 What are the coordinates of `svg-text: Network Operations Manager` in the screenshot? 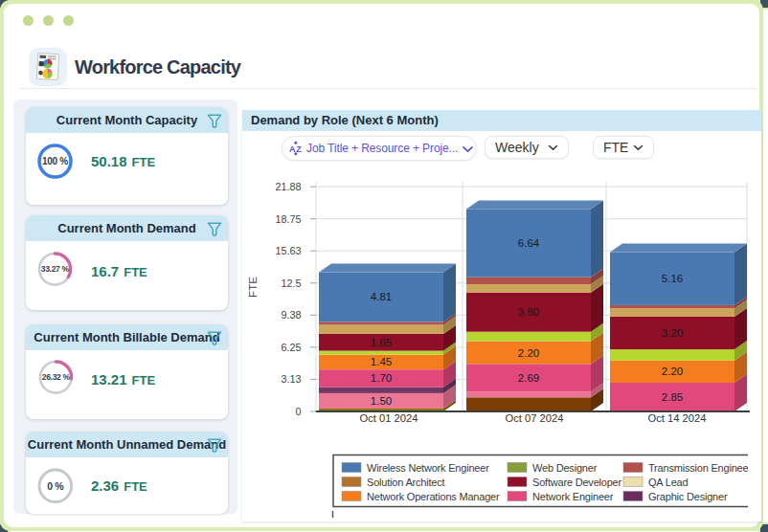 It's located at (433, 497).